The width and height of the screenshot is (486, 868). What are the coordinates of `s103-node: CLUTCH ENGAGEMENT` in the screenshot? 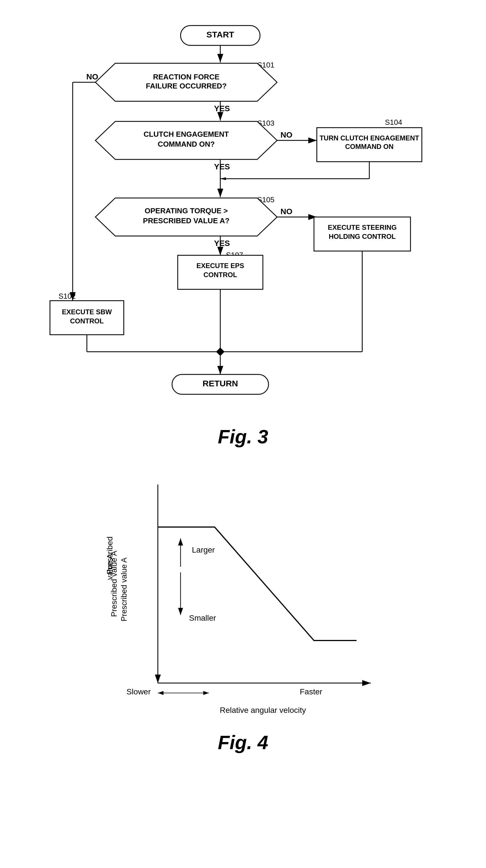 It's located at (186, 134).